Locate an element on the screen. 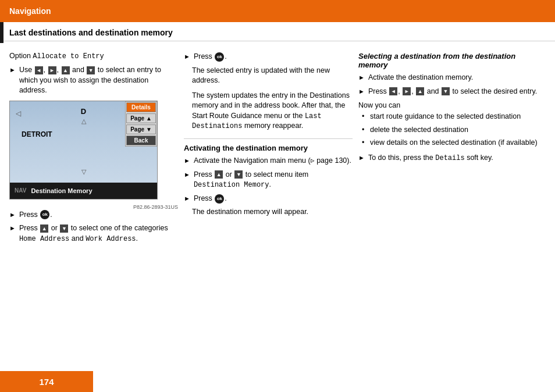  press-ok-2-item: ► Press ok. is located at coordinates (268, 57).